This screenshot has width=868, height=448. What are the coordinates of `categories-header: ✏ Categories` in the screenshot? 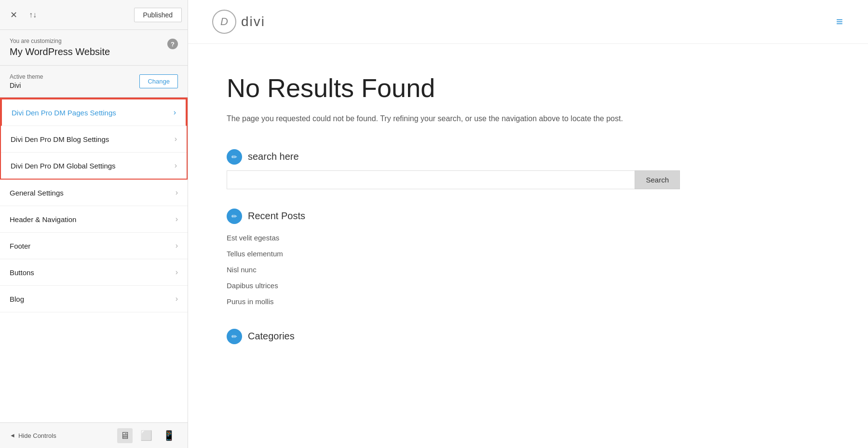 It's located at (453, 336).